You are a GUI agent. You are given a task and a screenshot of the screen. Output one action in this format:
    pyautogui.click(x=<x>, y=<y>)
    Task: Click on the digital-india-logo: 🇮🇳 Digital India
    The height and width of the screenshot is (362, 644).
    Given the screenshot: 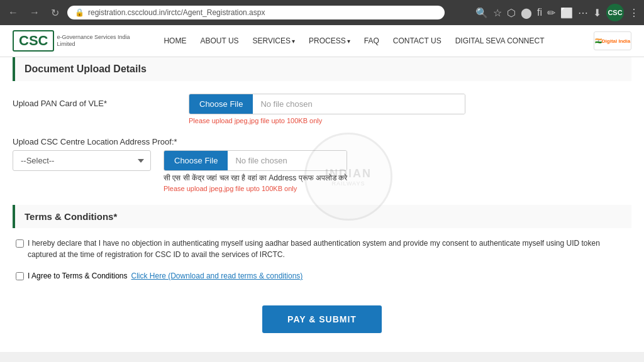 What is the action you would take?
    pyautogui.click(x=613, y=41)
    